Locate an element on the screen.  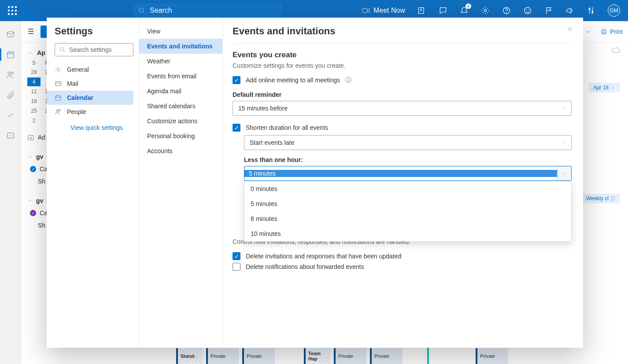
mini-day-selected: 4 is located at coordinates (34, 82).